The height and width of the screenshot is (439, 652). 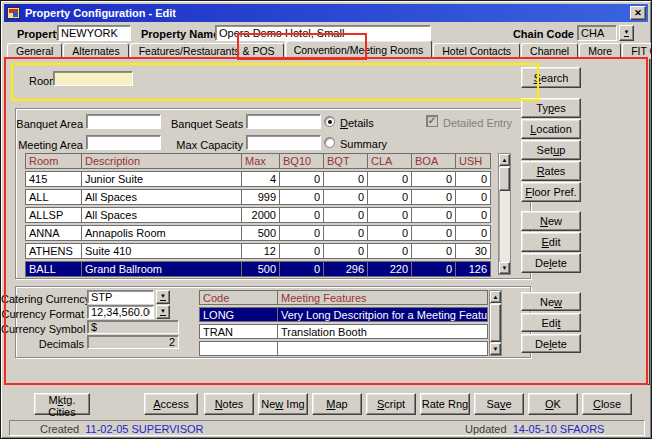 What do you see at coordinates (262, 269) in the screenshot?
I see `table-row: BALLGrand Ballroom50002962200126` at bounding box center [262, 269].